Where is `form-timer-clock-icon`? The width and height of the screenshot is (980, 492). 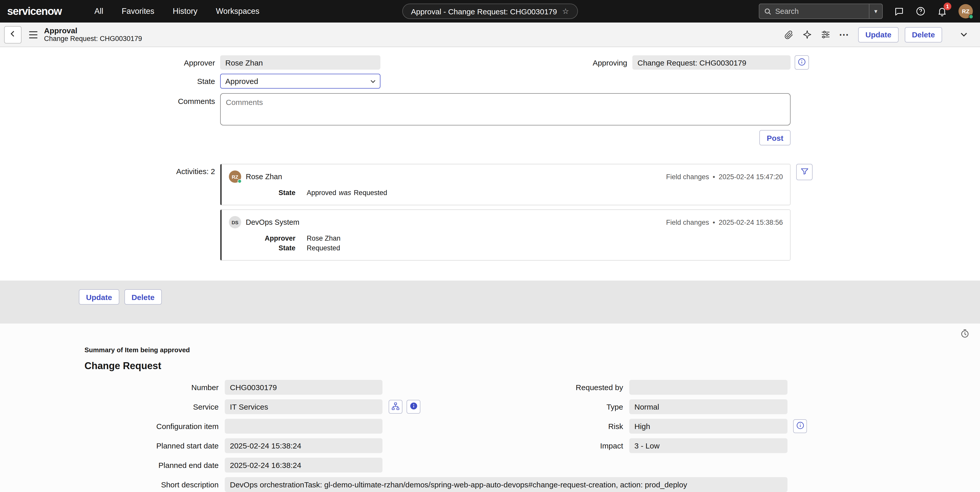 form-timer-clock-icon is located at coordinates (965, 333).